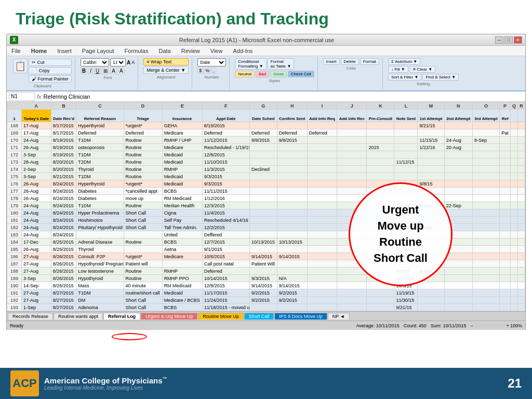 This screenshot has height=399, width=532. I want to click on zoom-out-btn: −, so click(472, 326).